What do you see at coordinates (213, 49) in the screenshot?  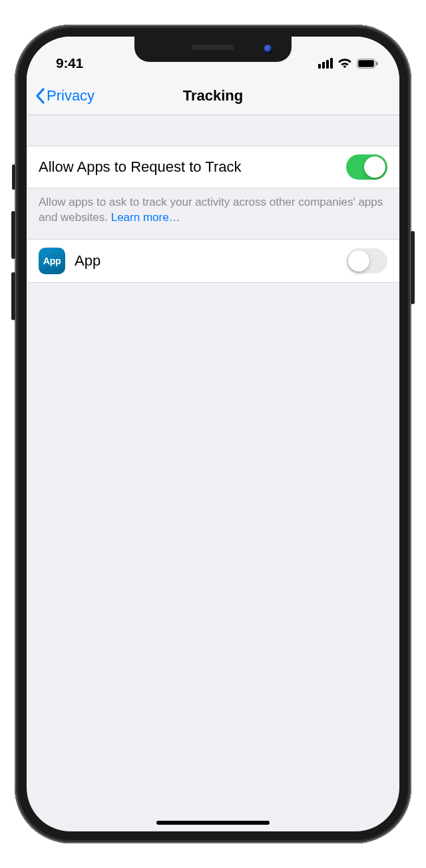 I see `notch` at bounding box center [213, 49].